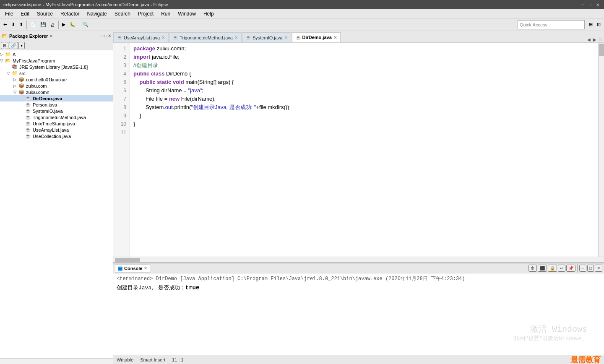 The height and width of the screenshot is (364, 604). What do you see at coordinates (46, 80) in the screenshot?
I see `tree-label-4: com.hello01kuaixue` at bounding box center [46, 80].